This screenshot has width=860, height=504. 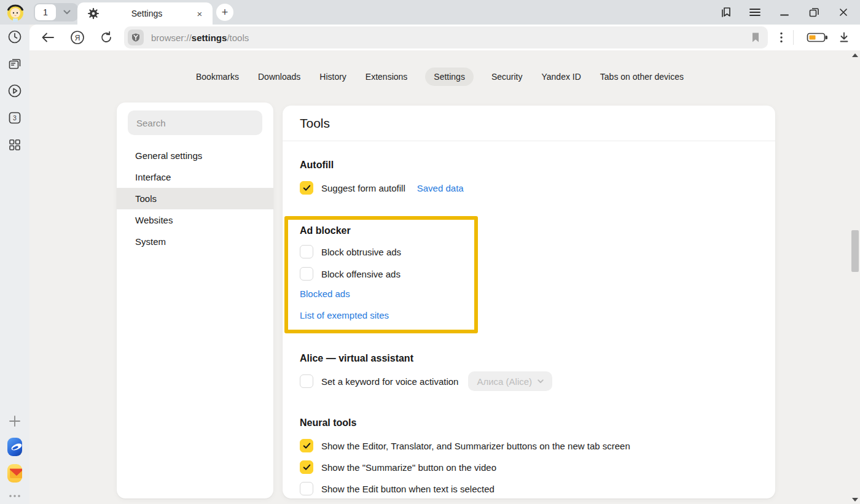 I want to click on block-offensive-checkbox, so click(x=307, y=274).